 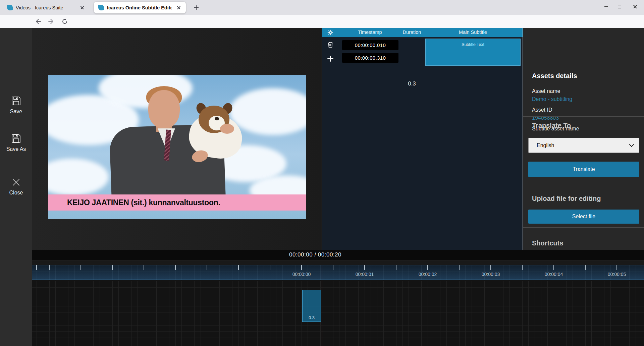 What do you see at coordinates (177, 203) in the screenshot?
I see `burned-in-caption: KEIJO JAATINEN (sit.) kunnanvaltuustoon.` at bounding box center [177, 203].